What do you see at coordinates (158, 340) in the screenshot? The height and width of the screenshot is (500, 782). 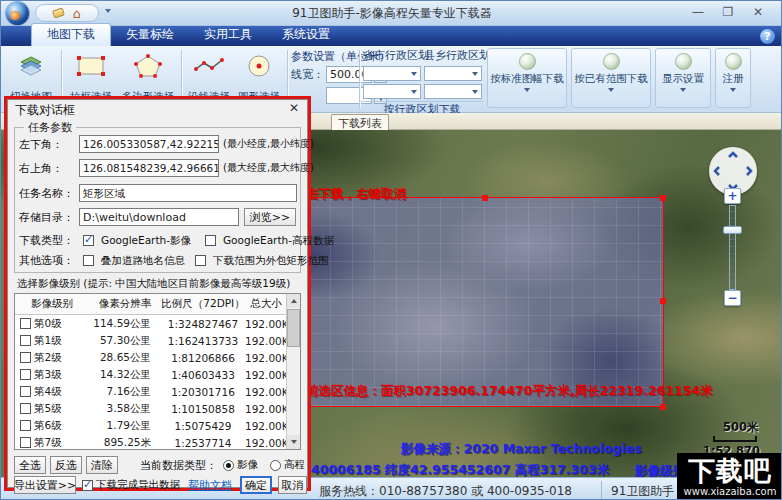 I see `table-row: 第1级 57.30公里 1:162413733 192.00K` at bounding box center [158, 340].